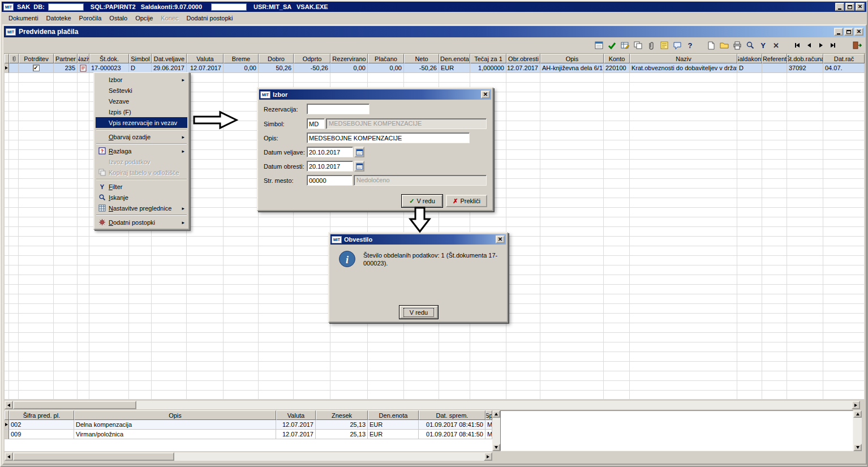 The height and width of the screenshot is (467, 868). Describe the element at coordinates (651, 45) in the screenshot. I see `attachment-icon` at that location.